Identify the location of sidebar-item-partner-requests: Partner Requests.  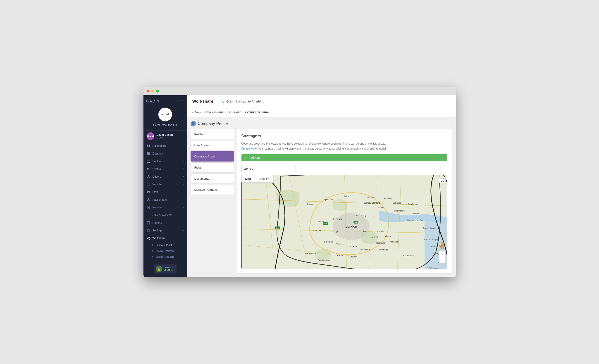
(165, 257).